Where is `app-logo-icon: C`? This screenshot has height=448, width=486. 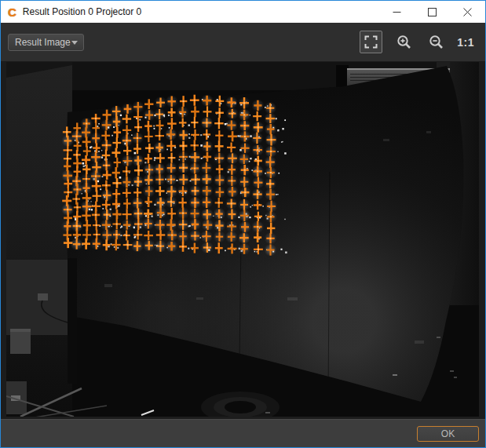 app-logo-icon: C is located at coordinates (13, 13).